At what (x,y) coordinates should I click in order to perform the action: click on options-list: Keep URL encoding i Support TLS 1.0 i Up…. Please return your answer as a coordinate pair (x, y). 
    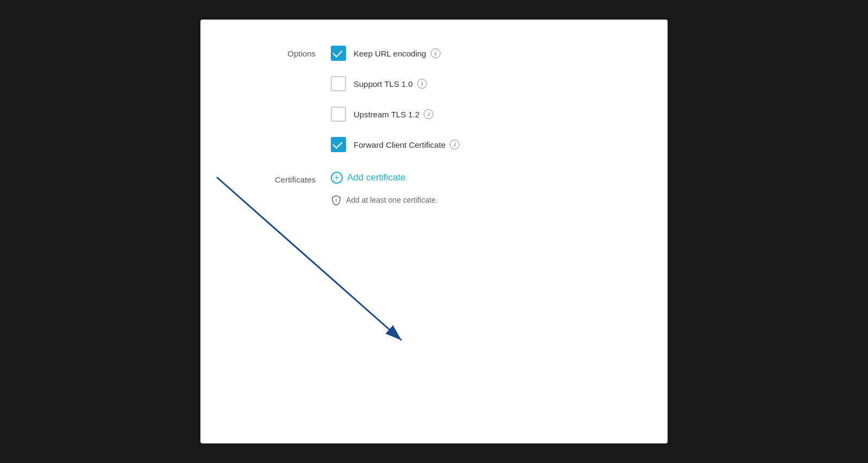
    Looking at the image, I should click on (395, 99).